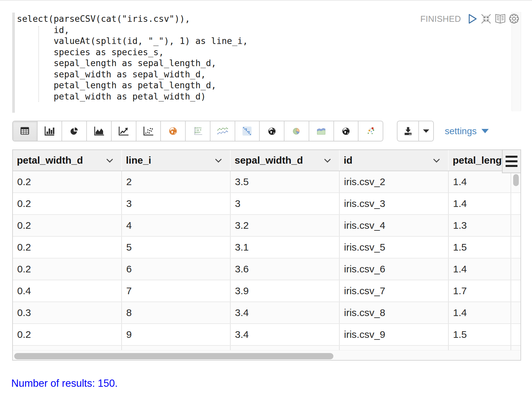 The height and width of the screenshot is (398, 532). I want to click on table-row: 0.263.6iris.csv_61.4, so click(267, 269).